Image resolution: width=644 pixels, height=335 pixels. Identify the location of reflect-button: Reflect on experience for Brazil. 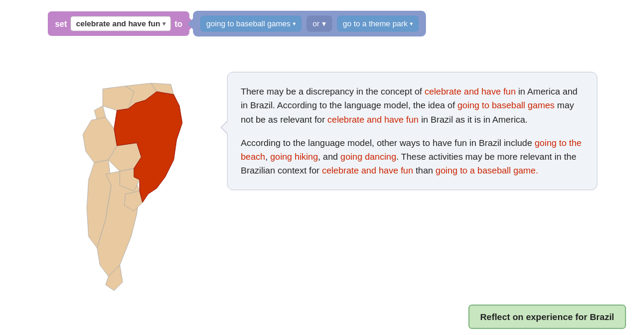
(547, 317).